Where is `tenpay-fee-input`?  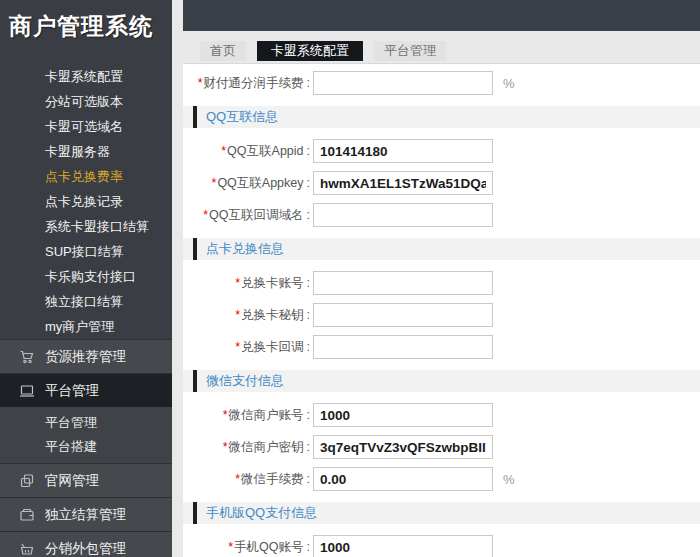
tenpay-fee-input is located at coordinates (403, 83).